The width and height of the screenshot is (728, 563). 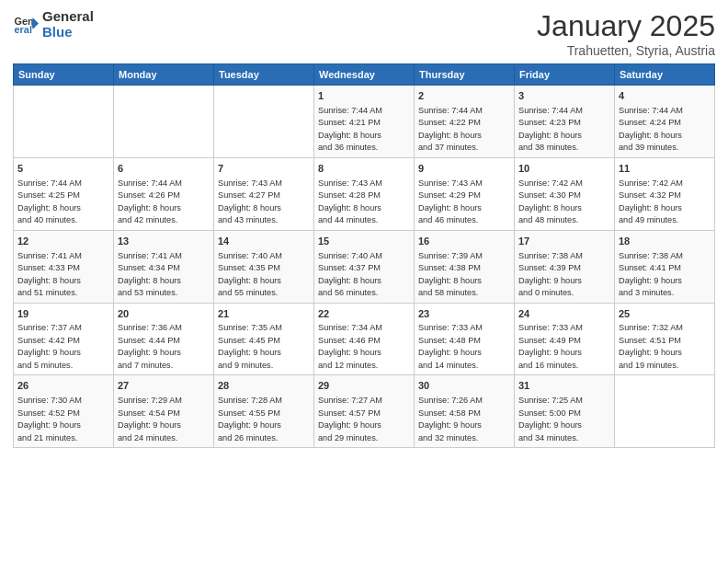 What do you see at coordinates (665, 169) in the screenshot?
I see `day-number: 11` at bounding box center [665, 169].